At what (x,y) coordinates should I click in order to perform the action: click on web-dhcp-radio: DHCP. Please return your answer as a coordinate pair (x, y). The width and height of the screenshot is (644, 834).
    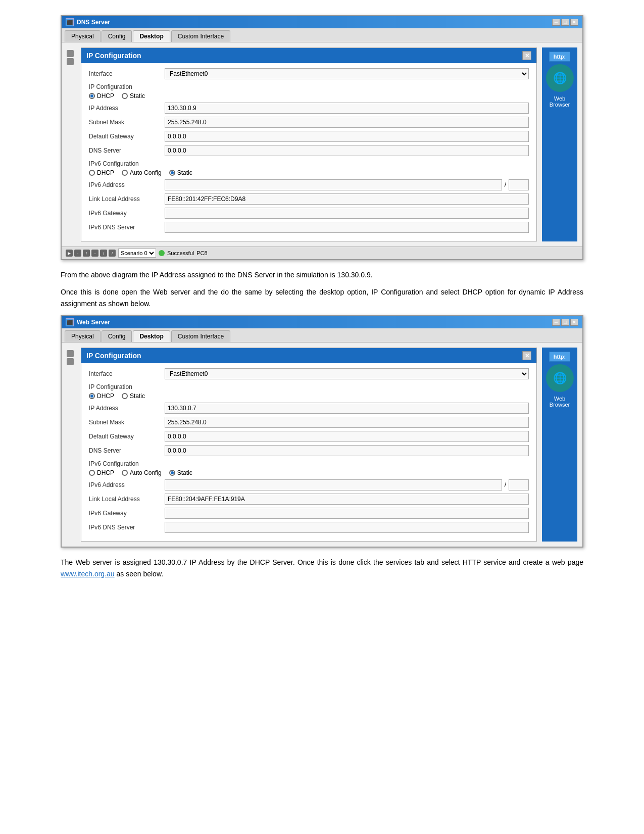
    Looking at the image, I should click on (102, 396).